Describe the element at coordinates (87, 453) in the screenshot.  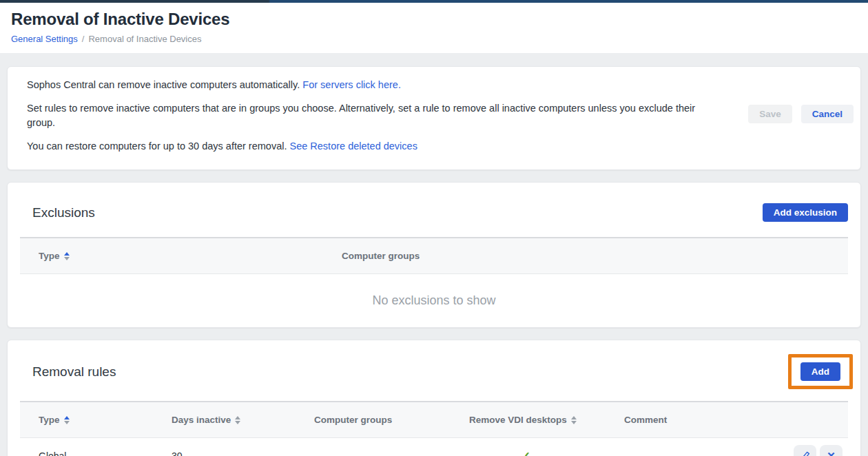
I see `cell-type: Global` at that location.